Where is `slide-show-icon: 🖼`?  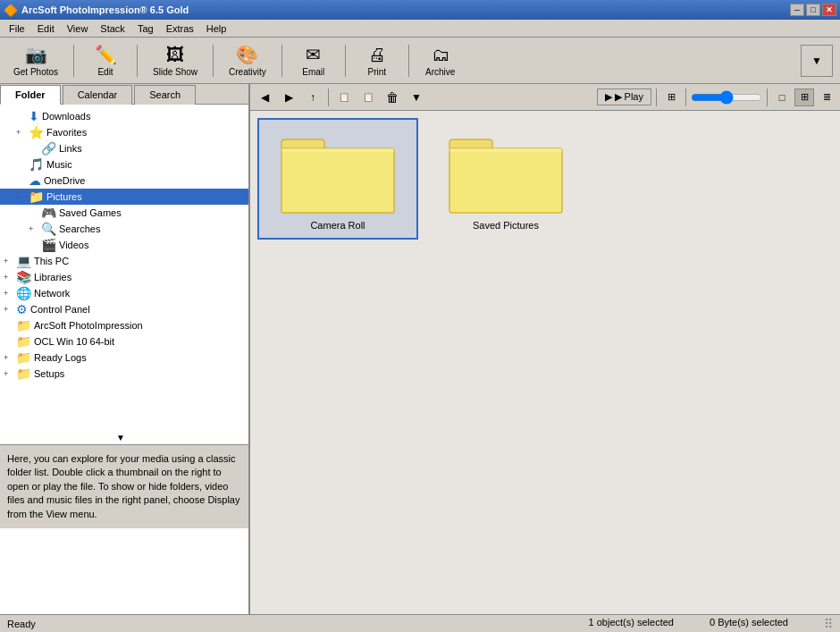
slide-show-icon: 🖼 is located at coordinates (175, 55).